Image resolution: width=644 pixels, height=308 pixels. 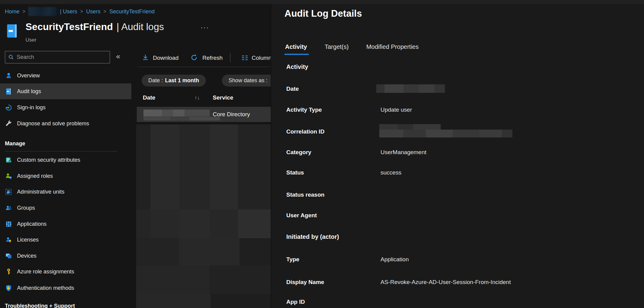 What do you see at coordinates (66, 256) in the screenshot?
I see `sidebar-item-devices: Devices` at bounding box center [66, 256].